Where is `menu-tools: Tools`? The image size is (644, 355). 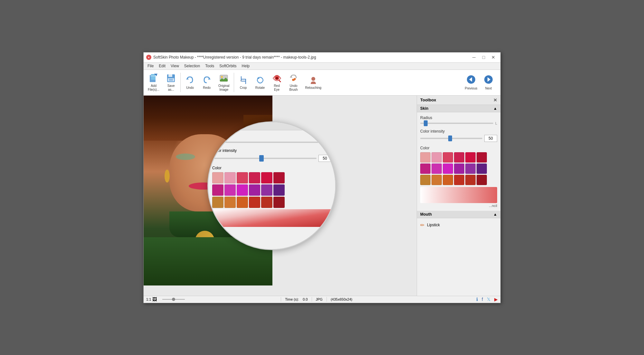
menu-tools: Tools is located at coordinates (210, 66).